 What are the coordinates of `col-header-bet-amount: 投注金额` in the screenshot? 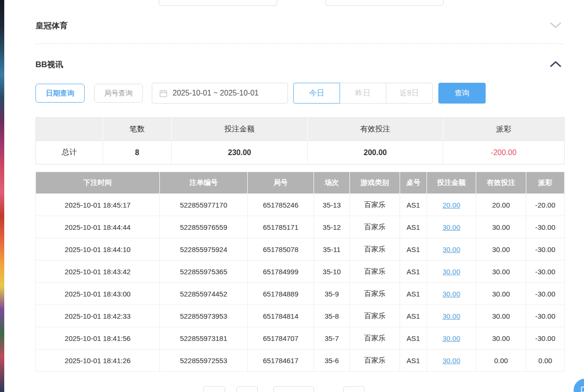 It's located at (452, 183).